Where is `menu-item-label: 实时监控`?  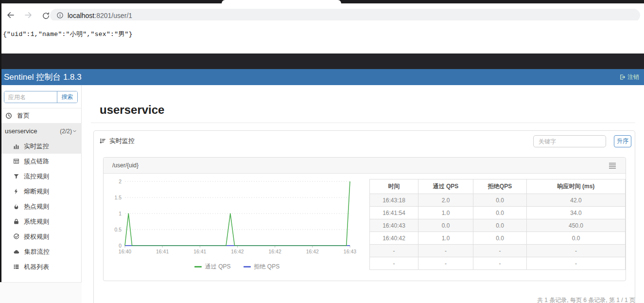
menu-item-label: 实时监控 is located at coordinates (36, 146).